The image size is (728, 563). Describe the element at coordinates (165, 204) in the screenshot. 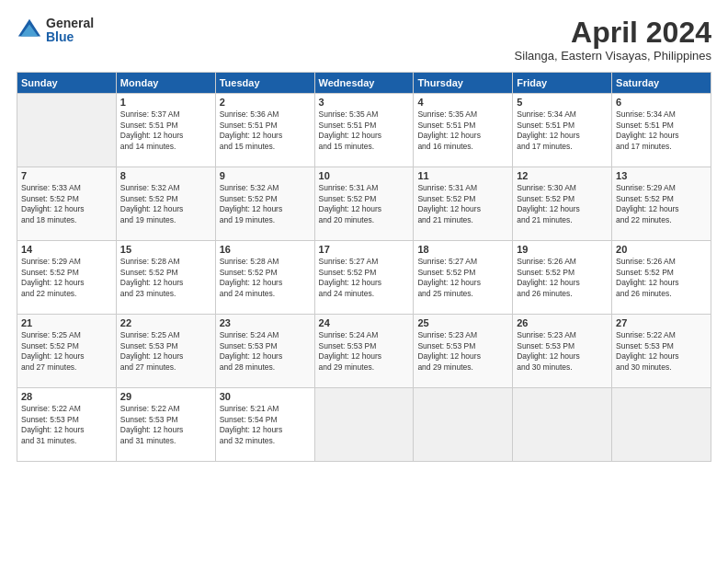

I see `calendar-cell: 8Sunrise: 5:32 AM Sunset: 5:52 PM Daylig…` at that location.